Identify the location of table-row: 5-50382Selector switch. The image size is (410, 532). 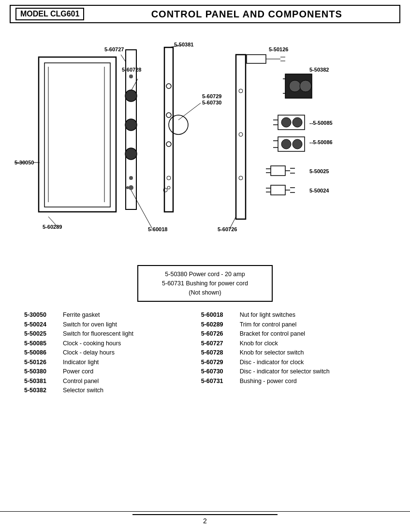
(205, 391).